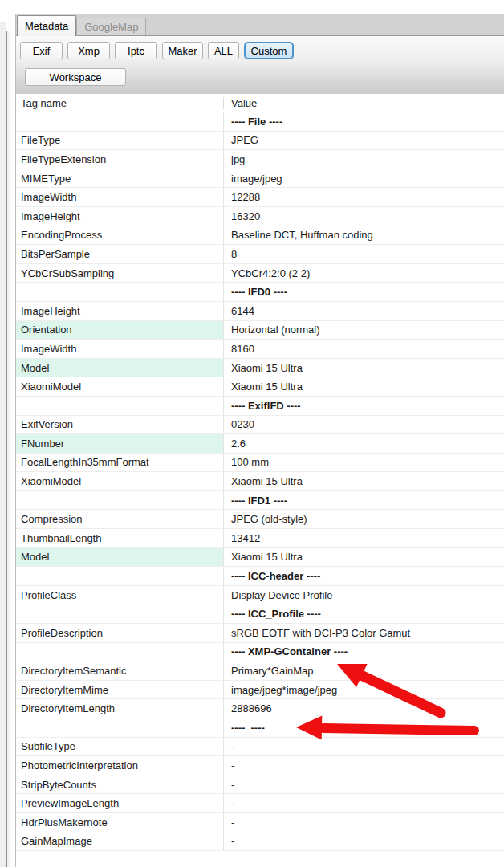 The height and width of the screenshot is (867, 504). Describe the element at coordinates (260, 519) in the screenshot. I see `table-row: Compression JPEG (old-style)` at that location.